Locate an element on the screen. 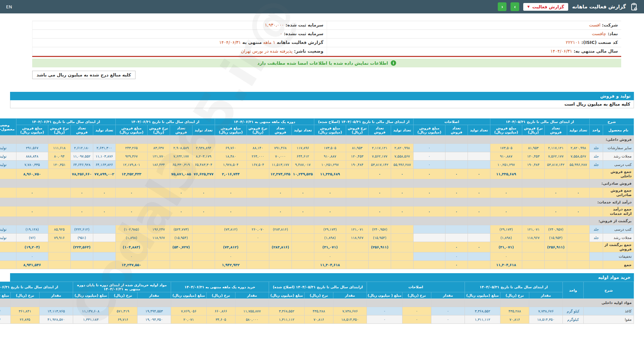 The image size is (644, 362). value-cell: ۱۱۷,۸۹۶ is located at coordinates (303, 148).